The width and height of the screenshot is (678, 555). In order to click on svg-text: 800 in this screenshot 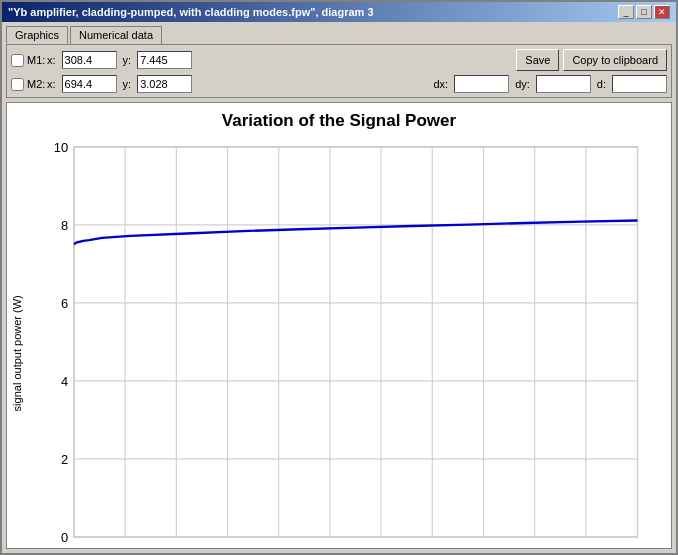, I will do `click(525, 547)`.